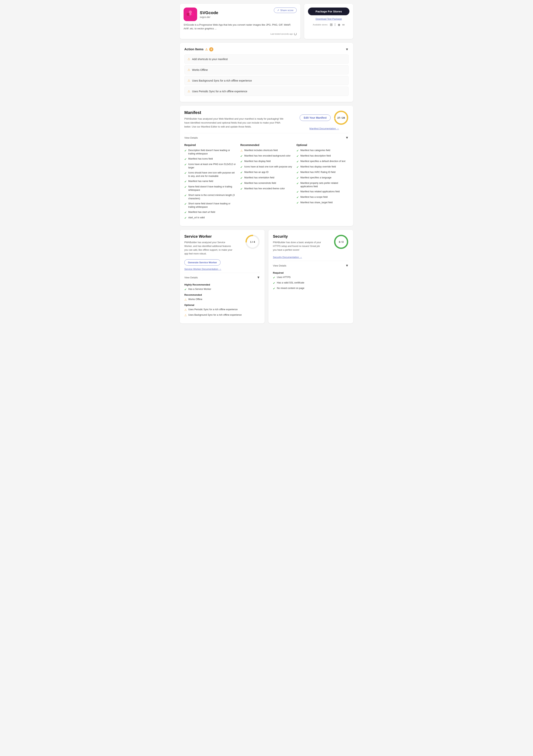 This screenshot has height=756, width=533. What do you see at coordinates (252, 242) in the screenshot?
I see `sw-score-text: 1 / 4` at bounding box center [252, 242].